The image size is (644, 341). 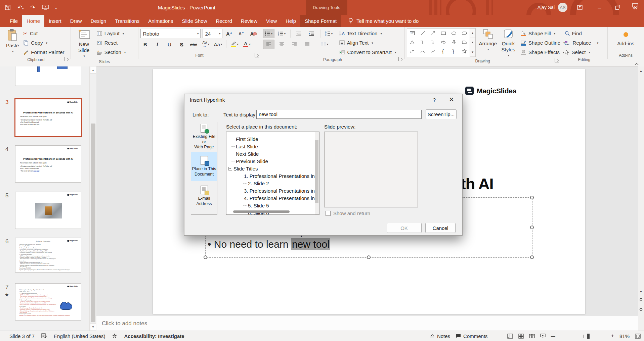 I want to click on font-family-combo: Roboto▾, so click(x=171, y=34).